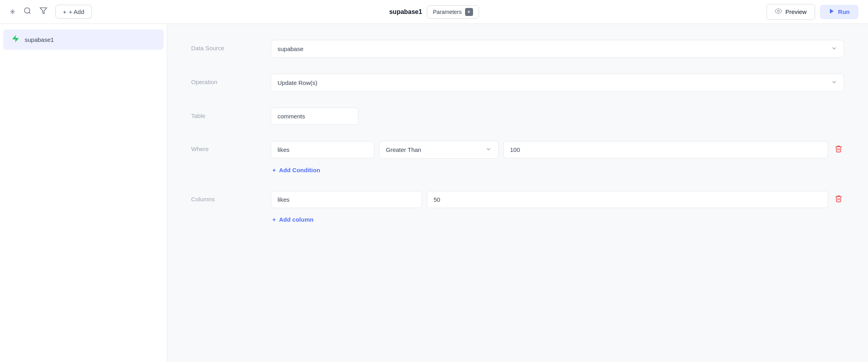 The width and height of the screenshot is (868, 362). I want to click on where-column-input, so click(323, 150).